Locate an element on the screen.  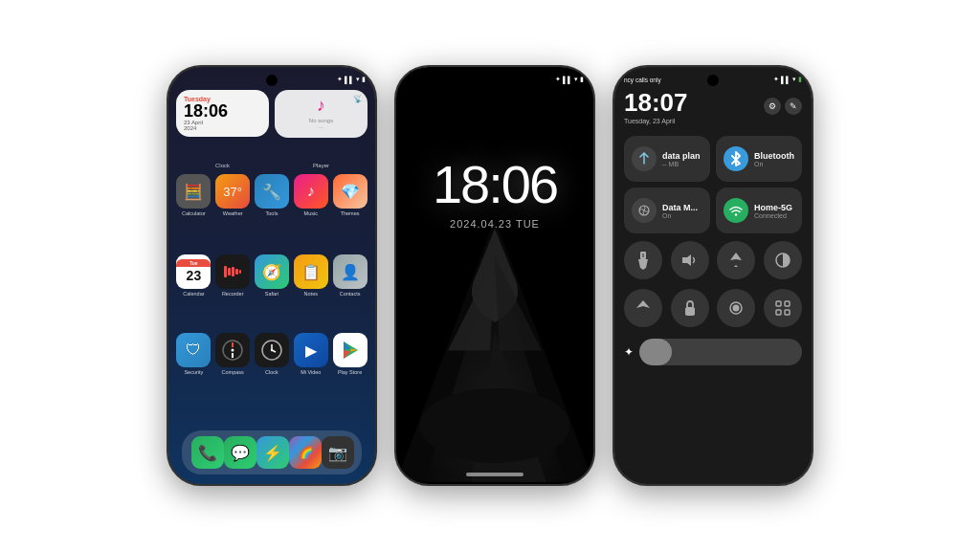
app-recorder: Recorder is located at coordinates (234, 276).